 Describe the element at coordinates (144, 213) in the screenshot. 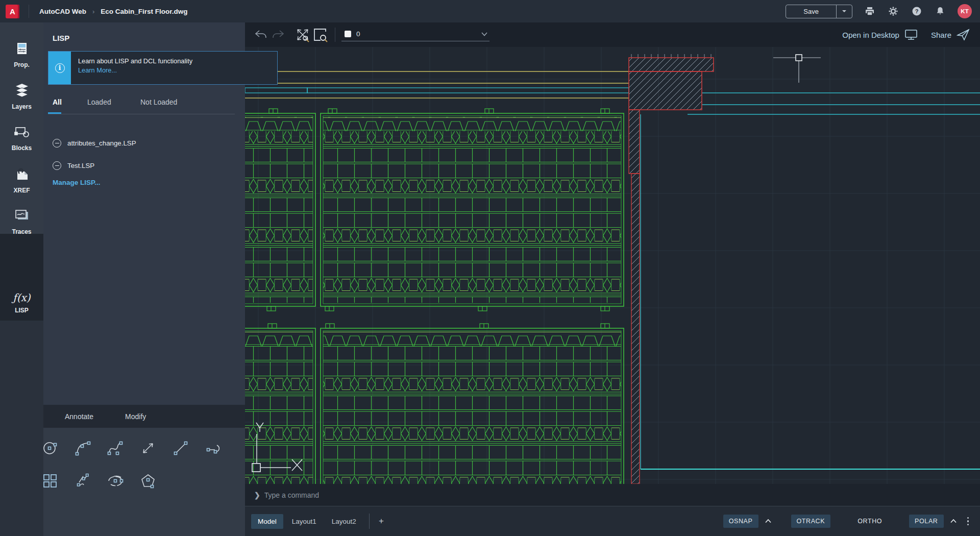

I see `lisp-panel: LISP i Learn about LISP and DCL function…` at that location.